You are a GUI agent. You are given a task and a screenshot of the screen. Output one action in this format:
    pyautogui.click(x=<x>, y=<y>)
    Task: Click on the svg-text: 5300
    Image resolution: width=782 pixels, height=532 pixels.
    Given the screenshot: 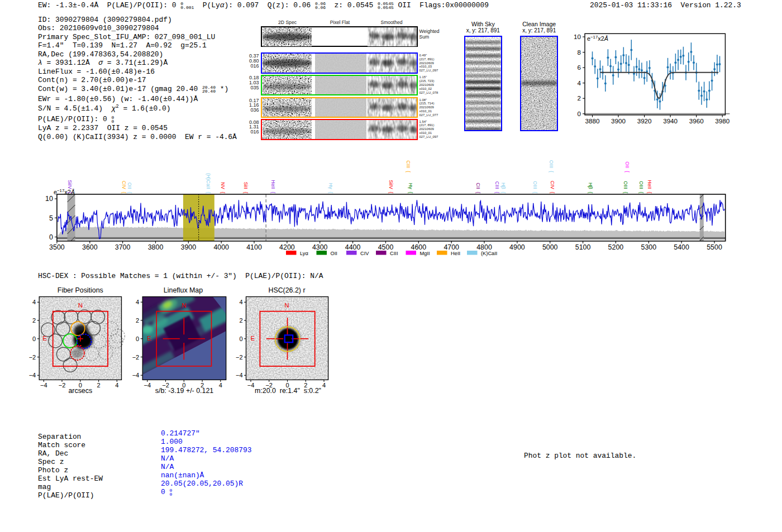 What is the action you would take?
    pyautogui.click(x=649, y=247)
    